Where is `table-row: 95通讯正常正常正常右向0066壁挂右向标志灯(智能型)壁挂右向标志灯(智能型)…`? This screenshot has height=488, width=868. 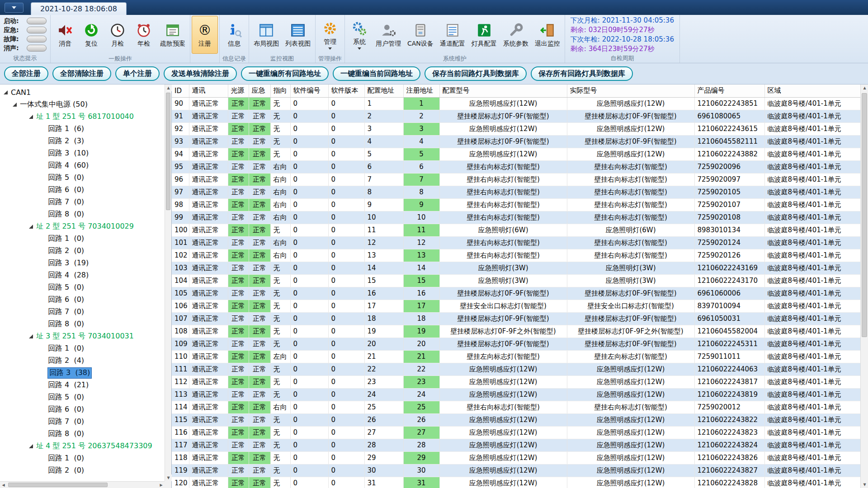
table-row: 95通讯正常正常正常右向0066壁挂右向标志灯(智能型)壁挂右向标志灯(智能型)… is located at coordinates (516, 167).